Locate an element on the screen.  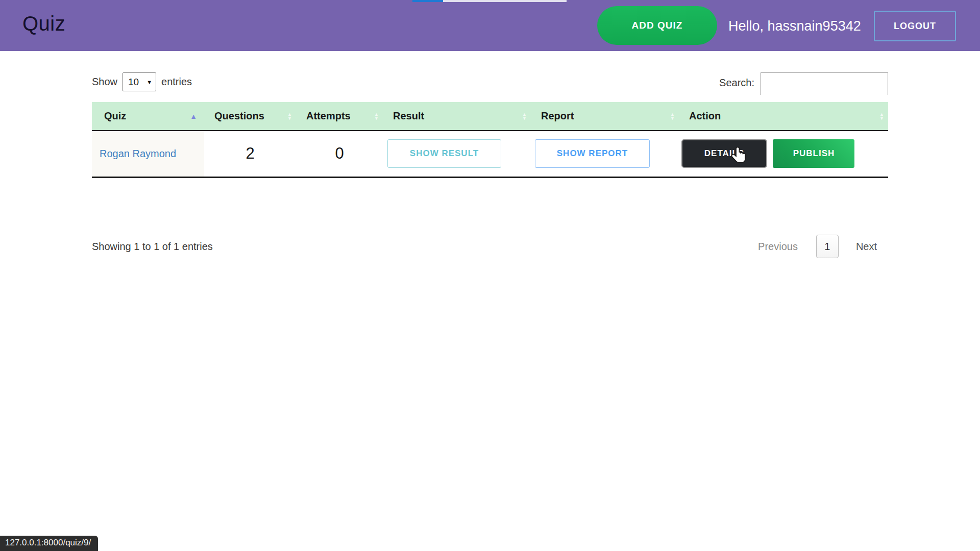
pagination: Previous 1 Next is located at coordinates (818, 246).